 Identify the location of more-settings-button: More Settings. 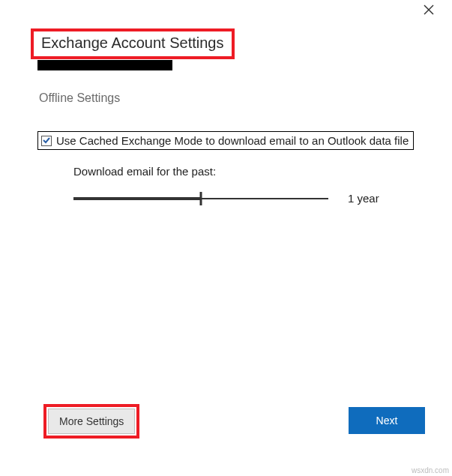
(91, 421).